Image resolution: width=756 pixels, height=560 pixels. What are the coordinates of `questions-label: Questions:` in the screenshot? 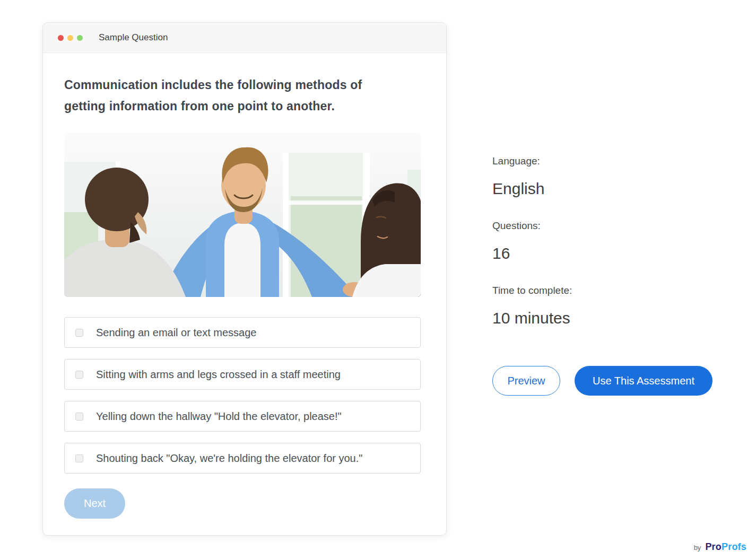 It's located at (614, 226).